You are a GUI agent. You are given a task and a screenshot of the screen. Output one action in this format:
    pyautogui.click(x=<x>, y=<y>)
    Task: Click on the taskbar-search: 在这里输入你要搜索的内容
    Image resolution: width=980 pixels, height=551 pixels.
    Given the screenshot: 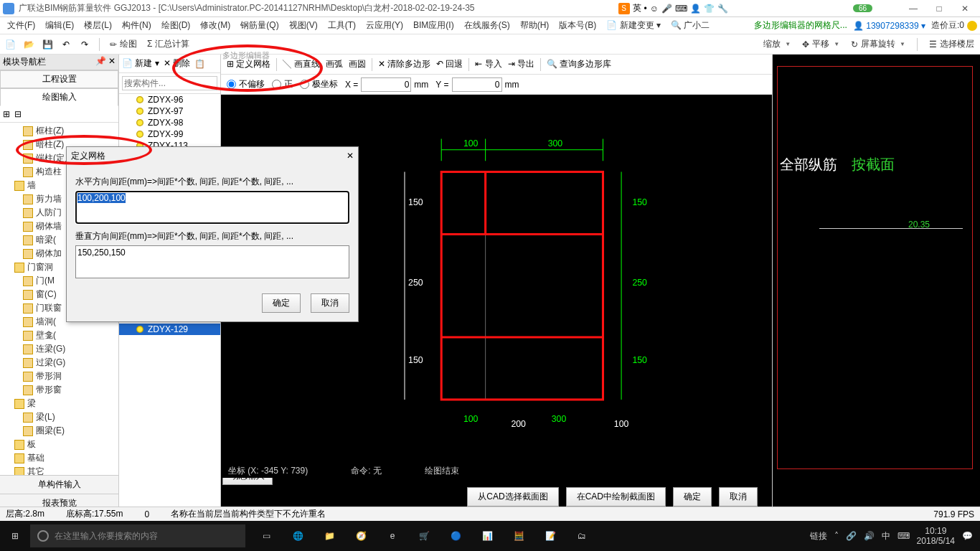 What is the action you would take?
    pyautogui.click(x=138, y=536)
    